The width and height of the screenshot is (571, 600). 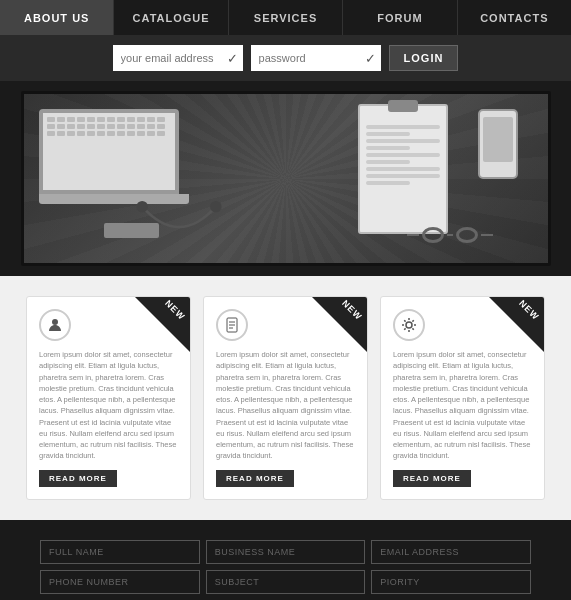 What do you see at coordinates (57, 18) in the screenshot?
I see `nav-about-us: ABOUT US` at bounding box center [57, 18].